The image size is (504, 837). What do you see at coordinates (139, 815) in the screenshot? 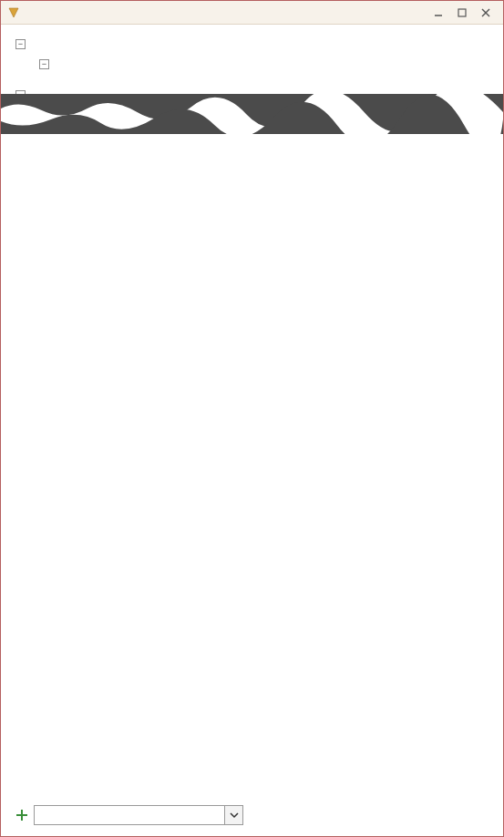
I see `add-action-combo` at bounding box center [139, 815].